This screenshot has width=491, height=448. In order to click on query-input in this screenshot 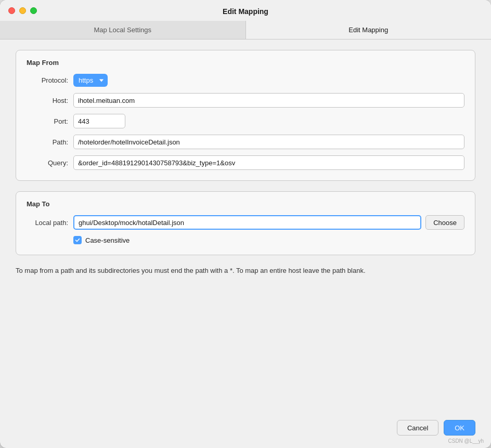, I will do `click(269, 163)`.